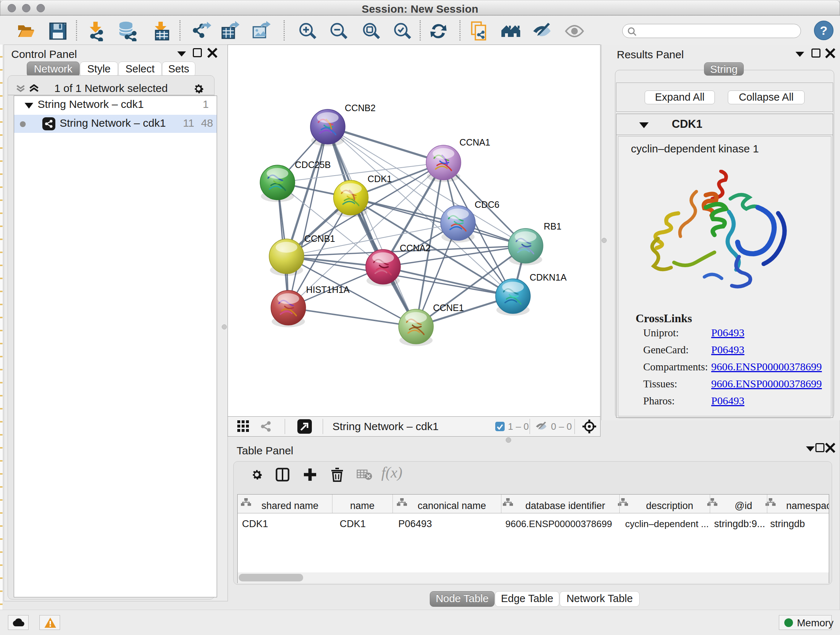 The image size is (840, 635). I want to click on svg-text: CDK1, so click(380, 179).